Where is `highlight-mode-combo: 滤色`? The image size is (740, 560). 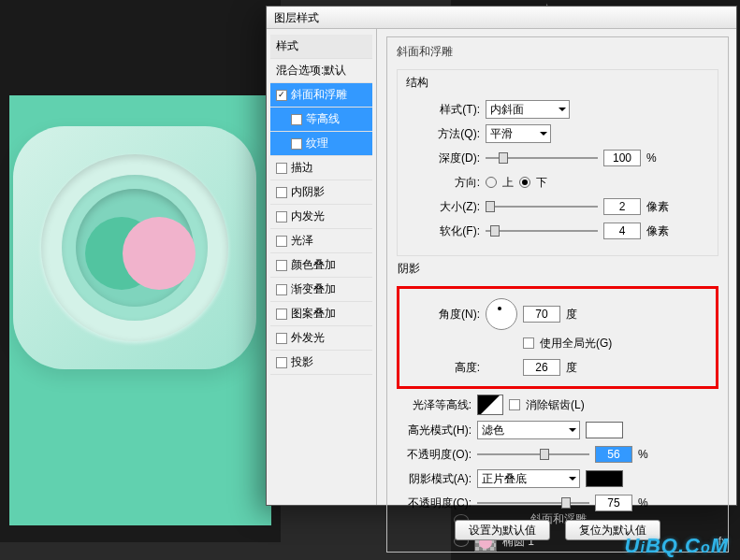
highlight-mode-combo: 滤色 is located at coordinates (529, 430).